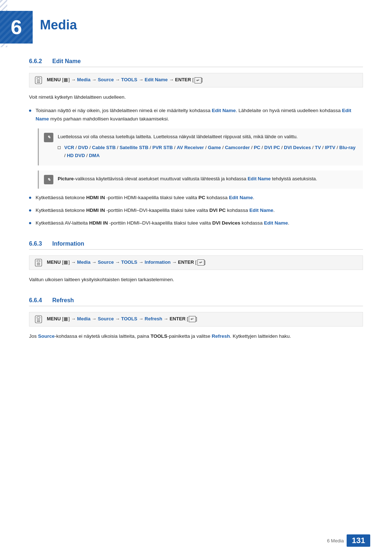 This screenshot has height=554, width=392. What do you see at coordinates (178, 136) in the screenshot?
I see `note-text-1: Luettelossa voi olla ohessa lueteltuja l…` at bounding box center [178, 136].